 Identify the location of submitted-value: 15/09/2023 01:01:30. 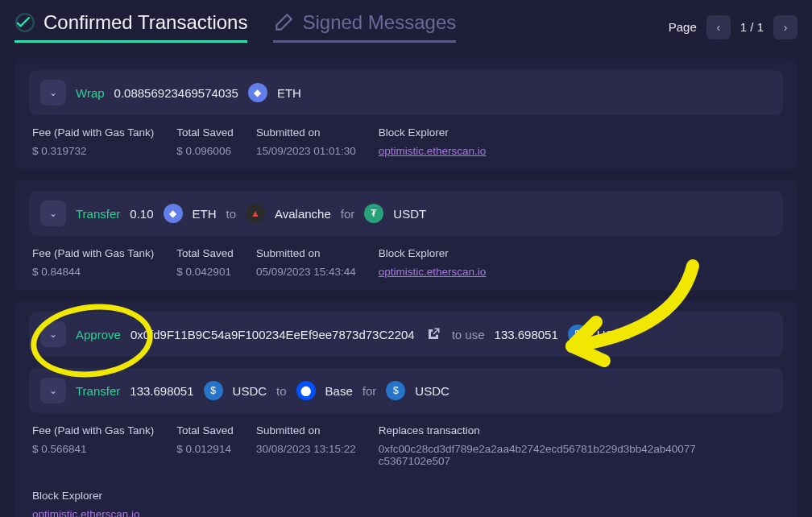
(306, 151).